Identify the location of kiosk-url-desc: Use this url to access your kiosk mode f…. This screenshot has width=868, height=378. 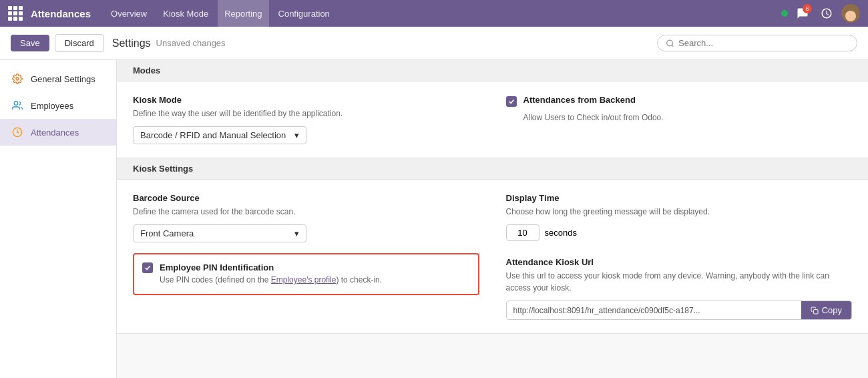
(680, 282).